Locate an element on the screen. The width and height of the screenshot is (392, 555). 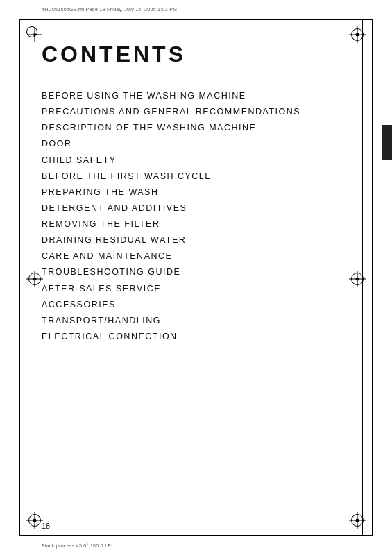
reg-mark-bot-right is located at coordinates (357, 520).